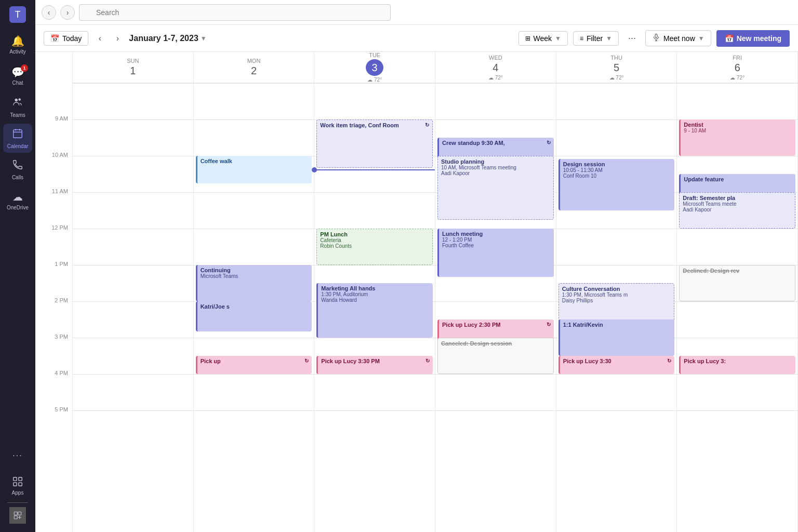 This screenshot has width=798, height=532. What do you see at coordinates (54, 169) in the screenshot?
I see `time-label: 10 AM` at bounding box center [54, 169].